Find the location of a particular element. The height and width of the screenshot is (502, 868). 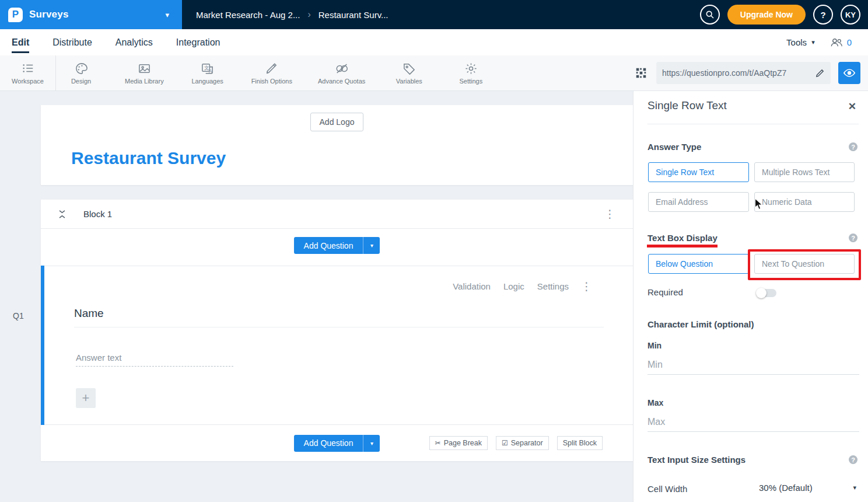

breadcrumb-folder: Market Research - Aug 2... is located at coordinates (248, 15).